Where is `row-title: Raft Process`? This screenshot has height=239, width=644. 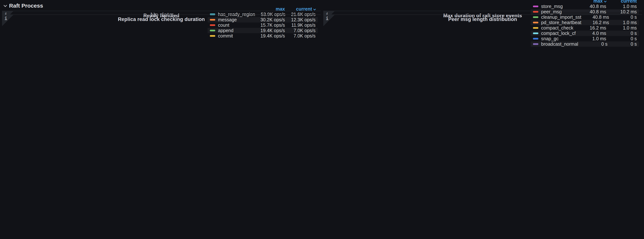 row-title: Raft Process is located at coordinates (26, 6).